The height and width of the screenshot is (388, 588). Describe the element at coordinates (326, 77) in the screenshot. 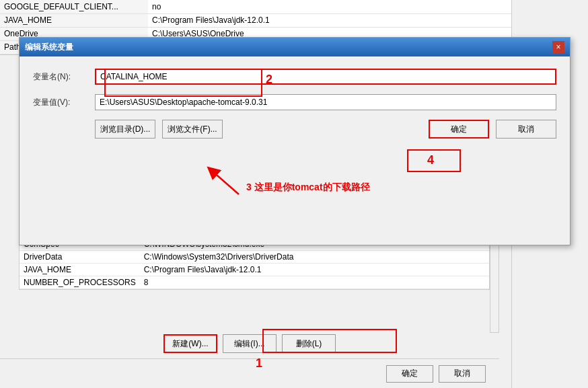

I see `var-name-input` at that location.